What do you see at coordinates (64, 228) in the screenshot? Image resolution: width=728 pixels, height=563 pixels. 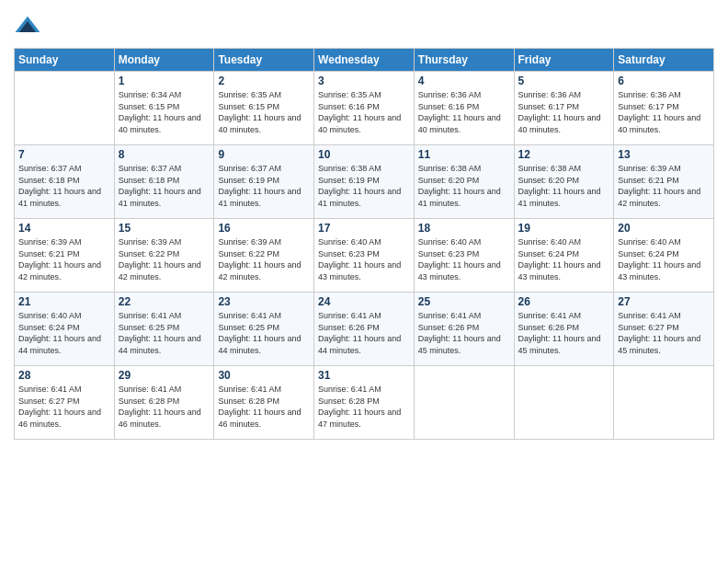 I see `day-number: 14` at bounding box center [64, 228].